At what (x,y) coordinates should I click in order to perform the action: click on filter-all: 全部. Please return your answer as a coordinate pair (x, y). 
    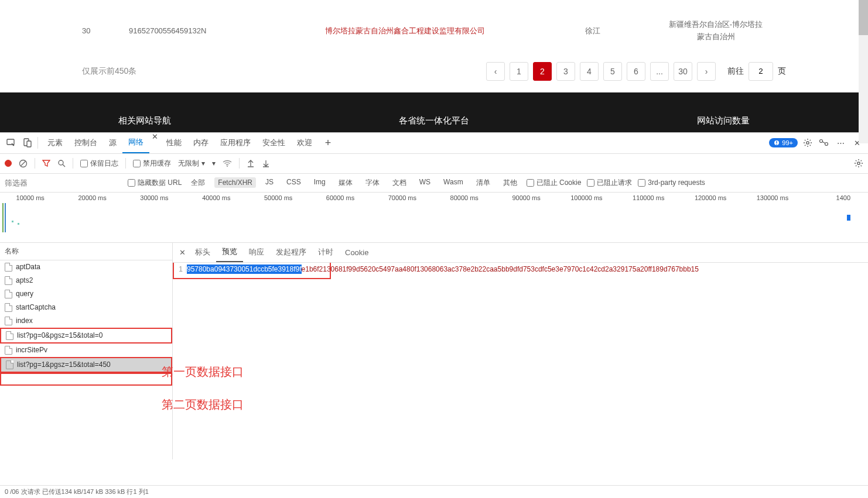
    Looking at the image, I should click on (198, 183).